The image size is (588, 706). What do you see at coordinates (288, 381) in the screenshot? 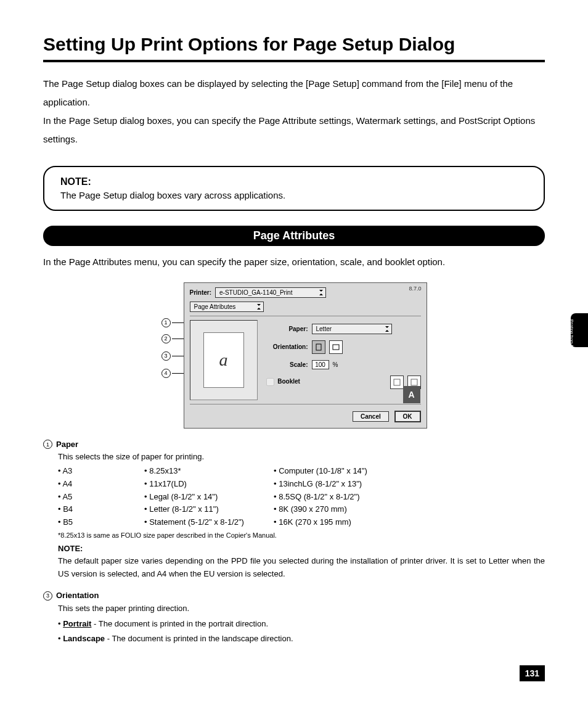
I see `booklet-label: Booklet` at bounding box center [288, 381].